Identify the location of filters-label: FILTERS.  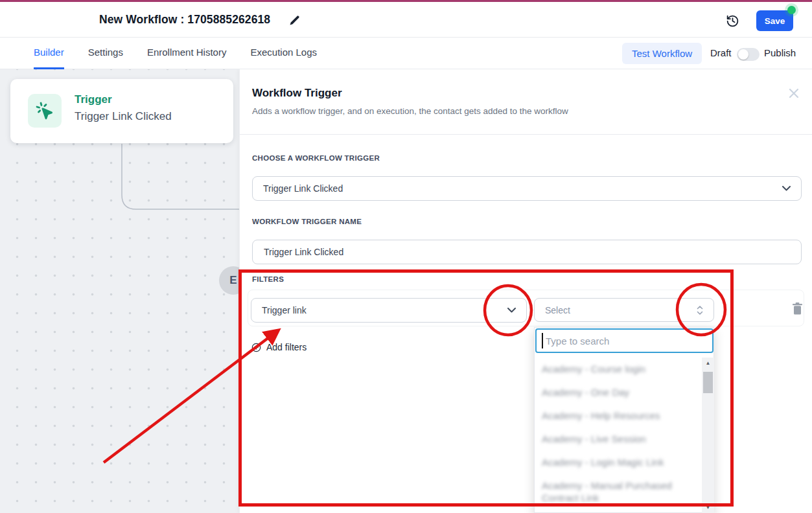
(268, 279).